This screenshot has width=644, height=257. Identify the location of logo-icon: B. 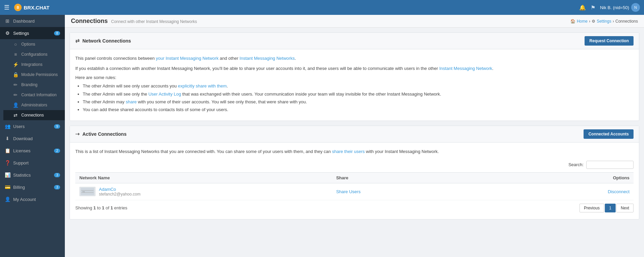
(18, 7).